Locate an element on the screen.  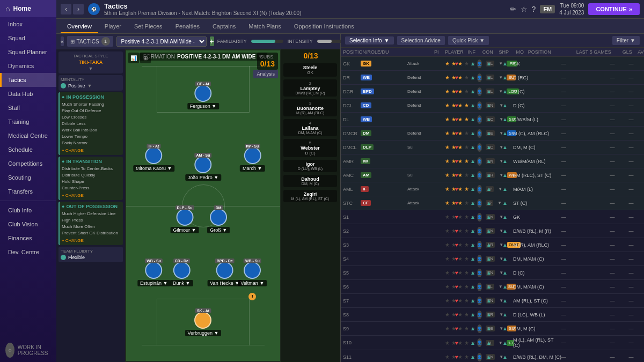
home-button: ⌂ Home is located at coordinates (28, 9).